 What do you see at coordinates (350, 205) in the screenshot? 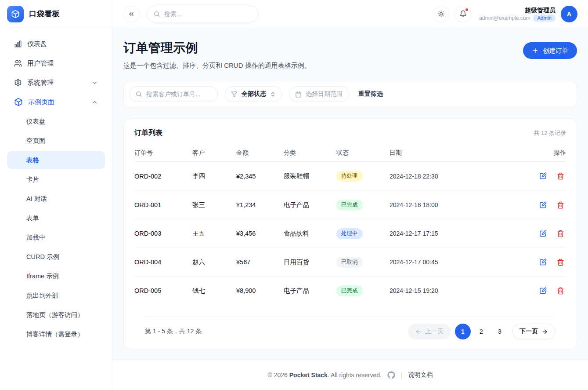
I see `table-row: ORD-001 张三 ¥1,234 电子产品 已完成 2024-12-18 18…` at bounding box center [350, 205].